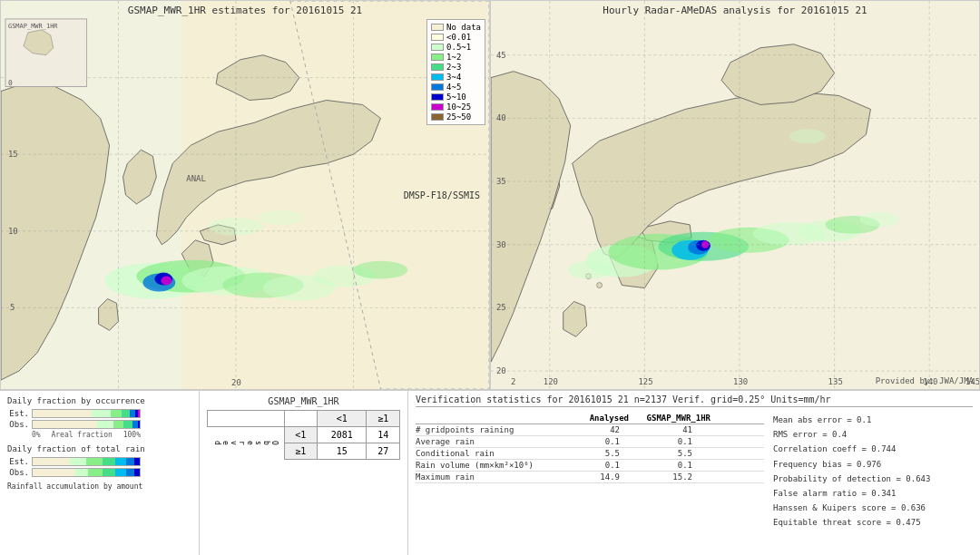 Image resolution: width=980 pixels, height=555 pixels. Describe the element at coordinates (656, 477) in the screenshot. I see `stats-val-gsmap-4: 15.2` at that location.